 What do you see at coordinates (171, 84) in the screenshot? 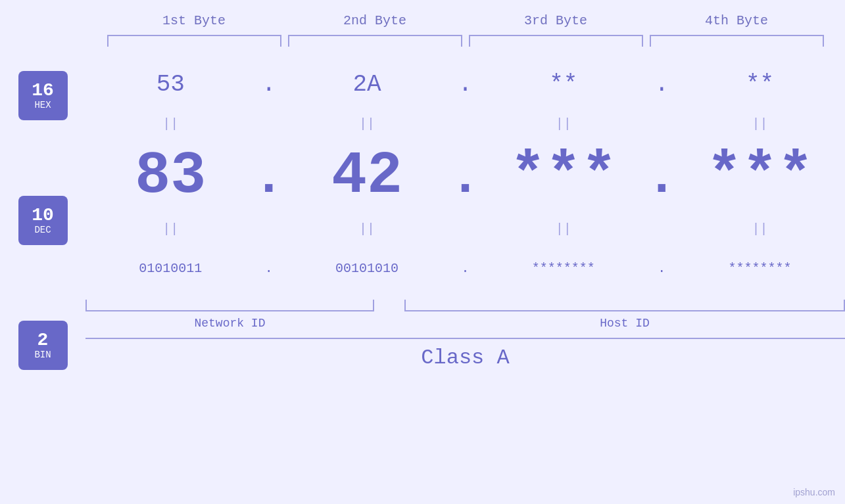
I see `hex-val-1: 53` at bounding box center [171, 84].